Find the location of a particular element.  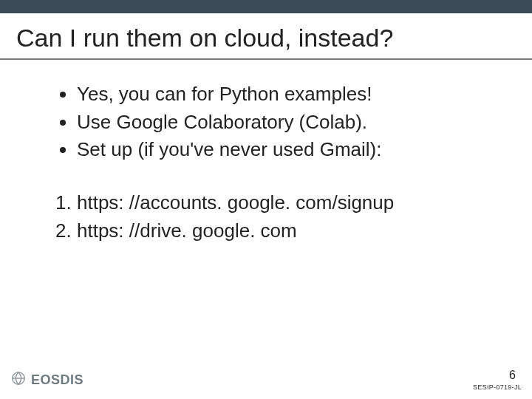

page-number: 6 is located at coordinates (516, 375).